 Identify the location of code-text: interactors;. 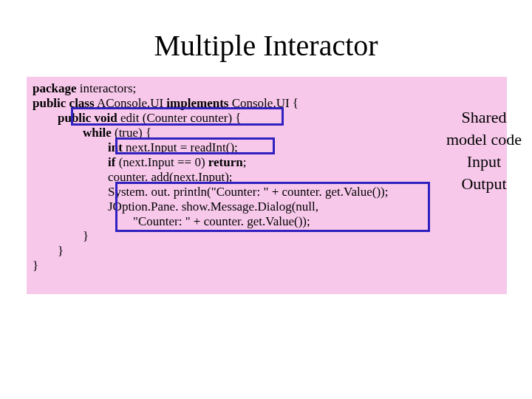
(106, 89).